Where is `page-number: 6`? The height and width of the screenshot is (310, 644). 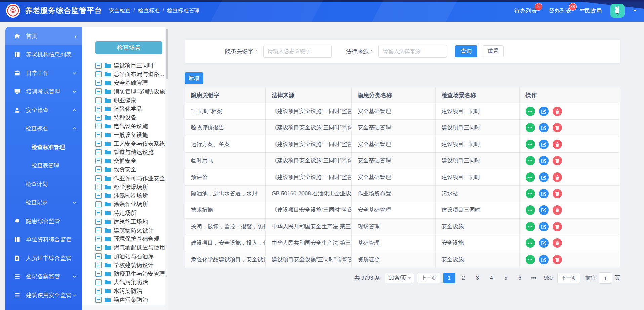
page-number: 6 is located at coordinates (520, 278).